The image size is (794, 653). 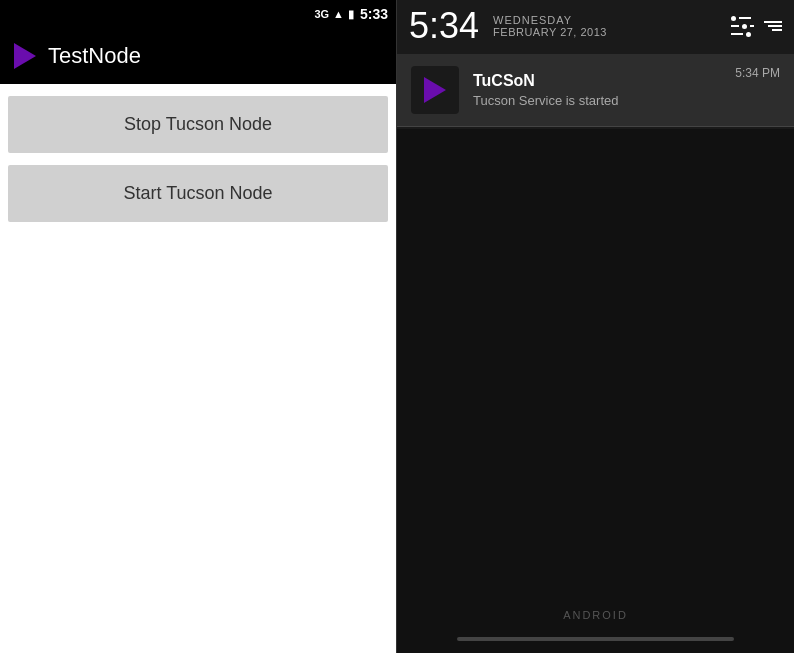 What do you see at coordinates (444, 26) in the screenshot?
I see `notification-time: 5:34` at bounding box center [444, 26].